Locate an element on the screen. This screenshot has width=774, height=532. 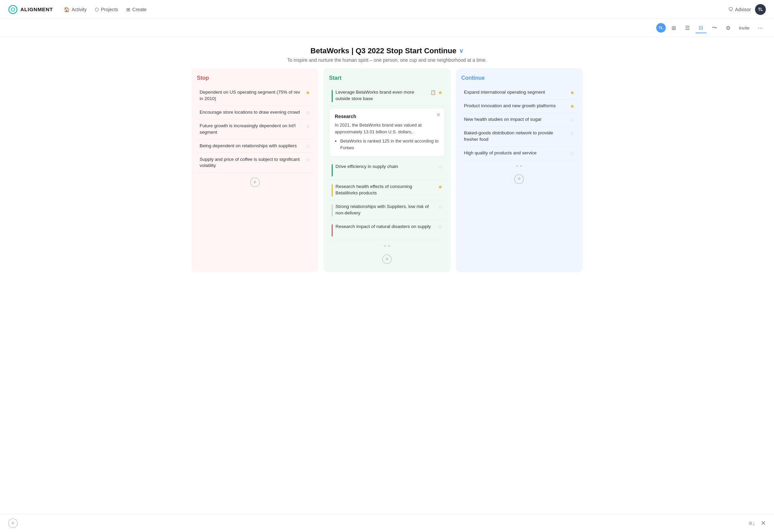
projects-icon: ⬡ is located at coordinates (97, 10).